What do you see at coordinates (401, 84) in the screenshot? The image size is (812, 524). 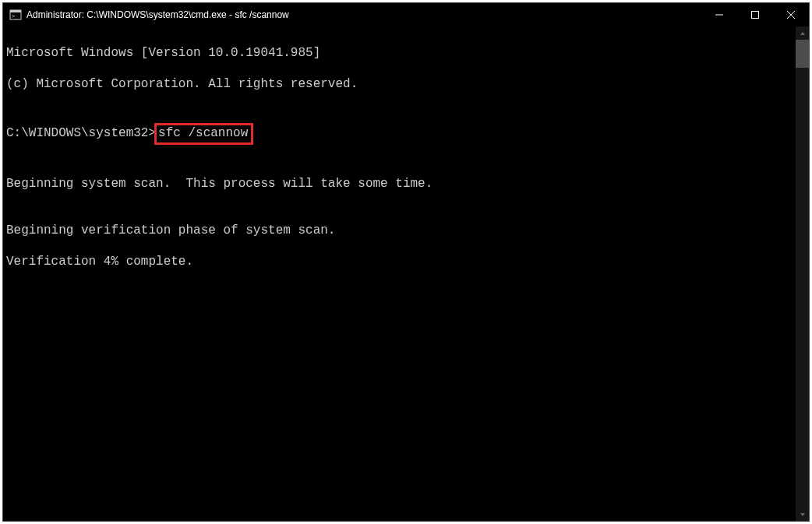 I see `output-line: (c) Microsoft Corporation. All rights re…` at bounding box center [401, 84].